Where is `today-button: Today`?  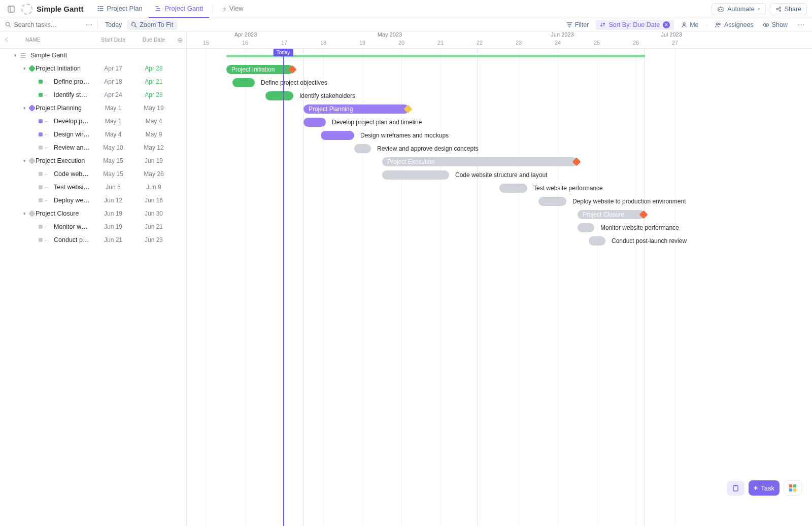 today-button: Today is located at coordinates (114, 25).